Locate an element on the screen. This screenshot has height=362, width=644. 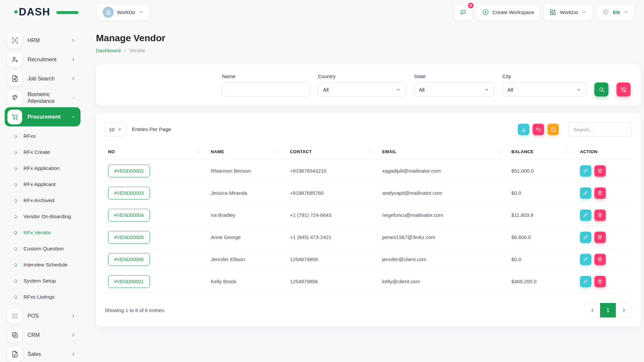
filter-card: Name Country All State All City is located at coordinates (368, 85).